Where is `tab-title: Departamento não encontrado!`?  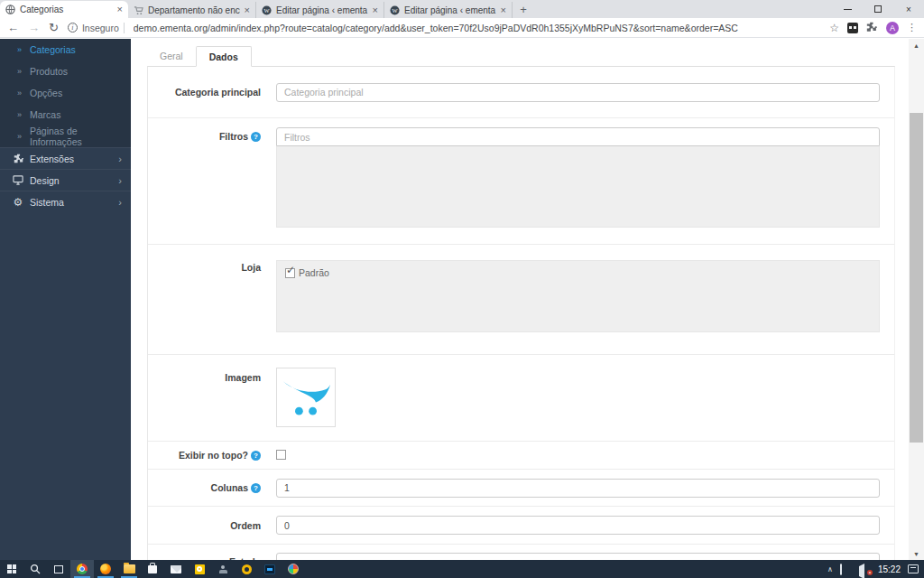 tab-title: Departamento não encontrado! is located at coordinates (194, 11).